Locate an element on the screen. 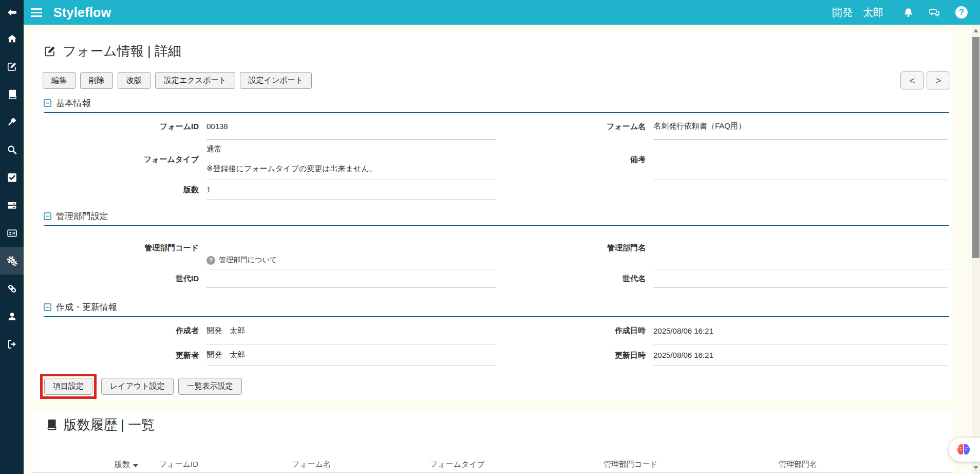  form-id-label: フォームID is located at coordinates (121, 126).